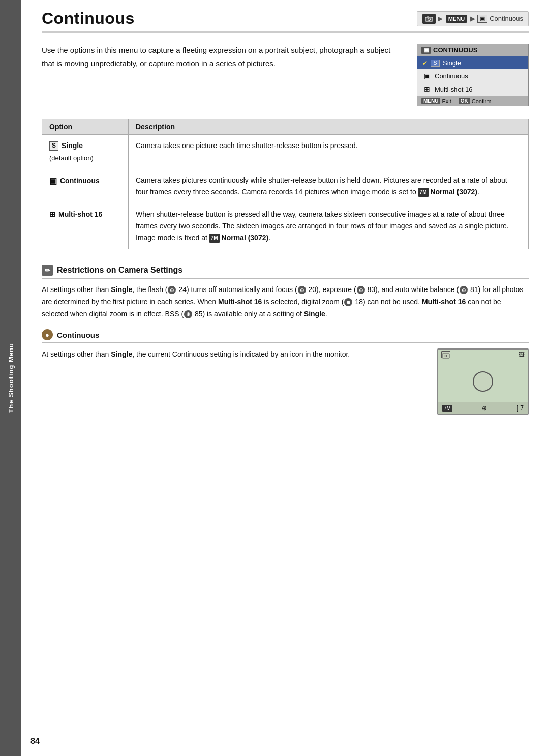  What do you see at coordinates (172, 290) in the screenshot?
I see `ref-icon-1: ⊕` at bounding box center [172, 290].